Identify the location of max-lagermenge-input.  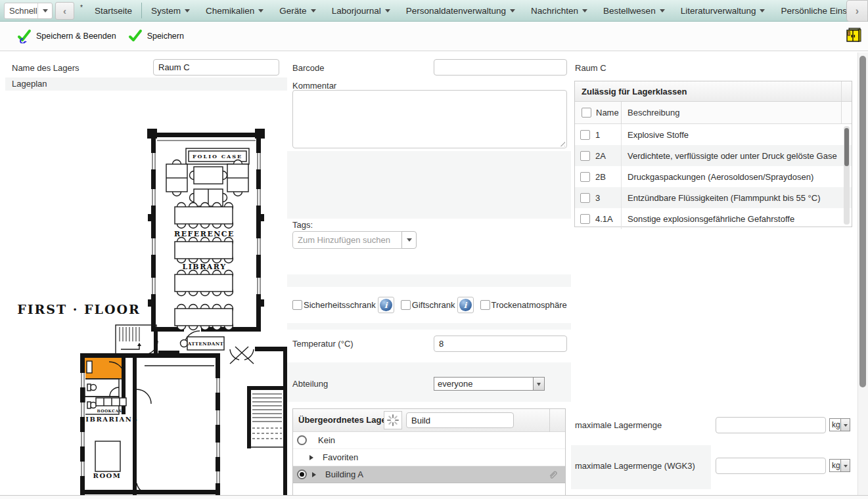
(771, 425).